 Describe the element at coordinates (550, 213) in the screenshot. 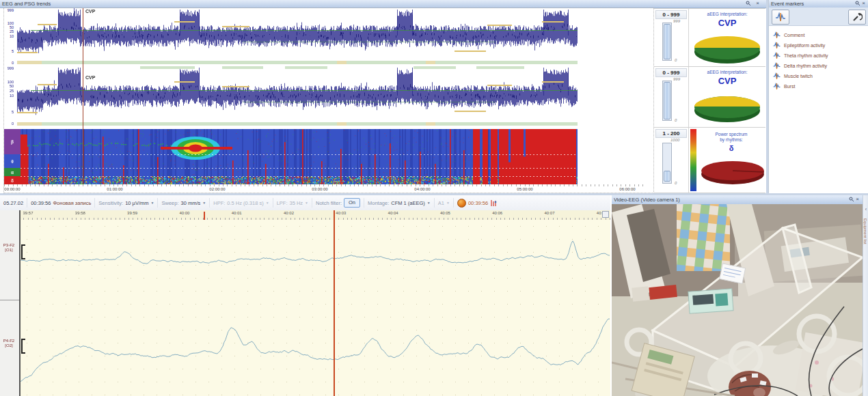

I see `eeg-time-label: 40:07` at that location.